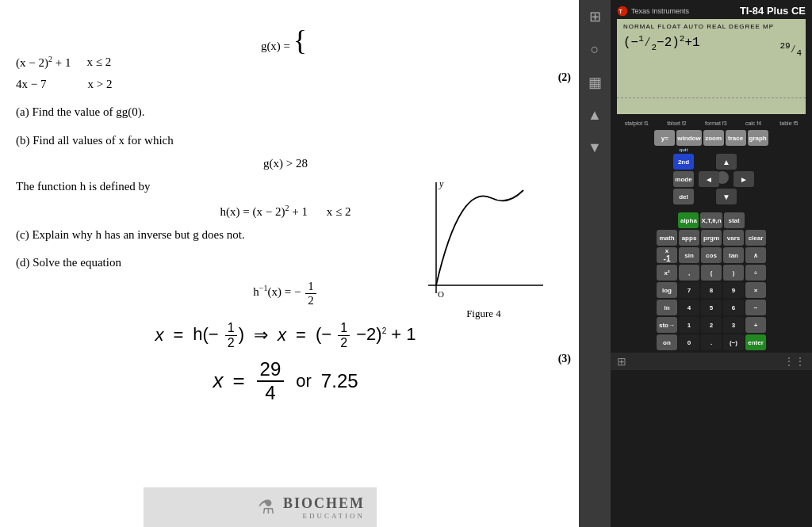 This screenshot has width=812, height=527. Describe the element at coordinates (285, 59) in the screenshot. I see `piecewise-formula: g(x) = { (x − 2)2 + 1 x ≤ 2 4x − 7 x > 2` at that location.